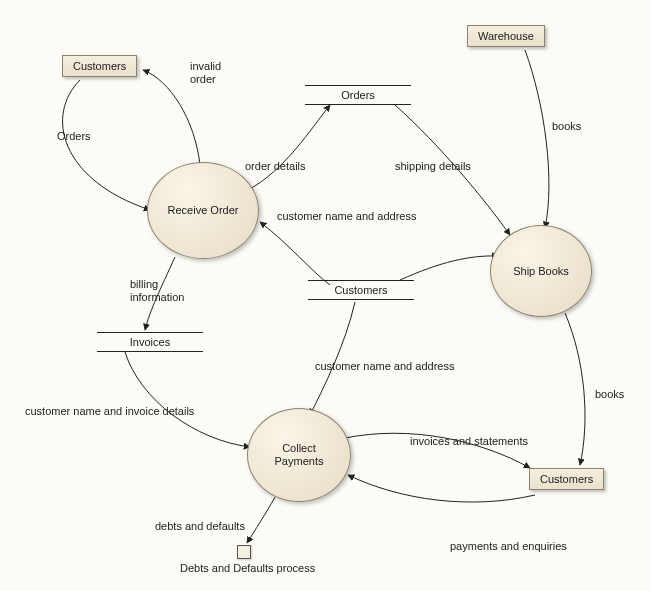 Image resolution: width=651 pixels, height=591 pixels. What do you see at coordinates (541, 271) in the screenshot?
I see `process-ship-books: Ship Books` at bounding box center [541, 271].